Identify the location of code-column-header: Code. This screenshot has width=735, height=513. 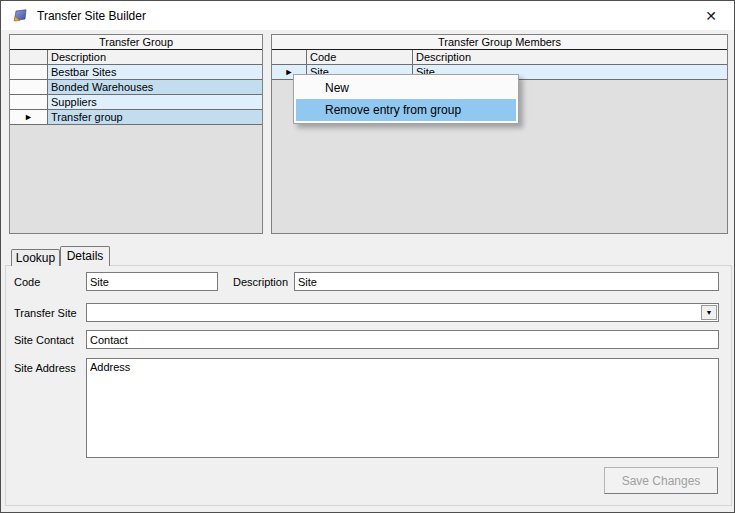
(360, 57).